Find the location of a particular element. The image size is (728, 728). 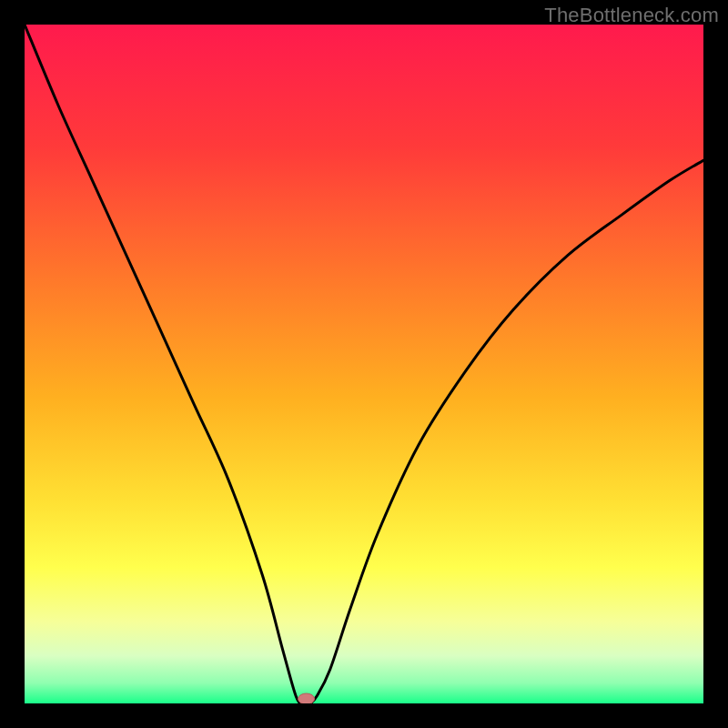

optimal-point-marker is located at coordinates (307, 699).